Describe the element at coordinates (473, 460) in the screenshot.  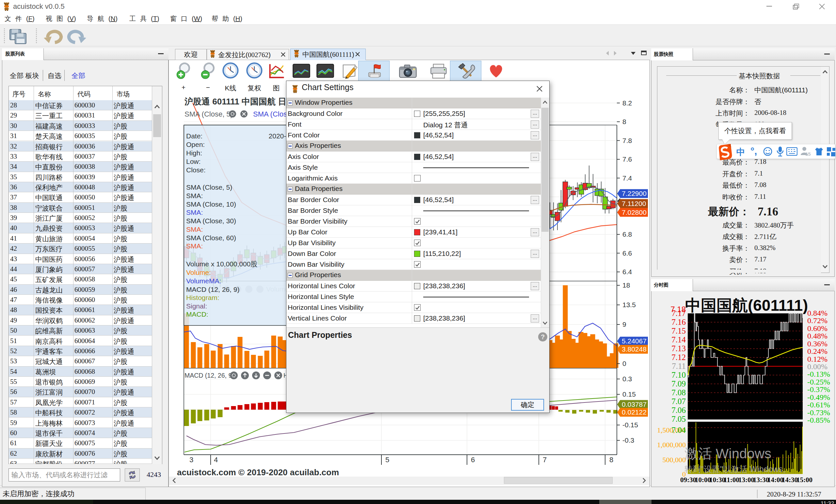
I see `svg-text: 6` at that location.